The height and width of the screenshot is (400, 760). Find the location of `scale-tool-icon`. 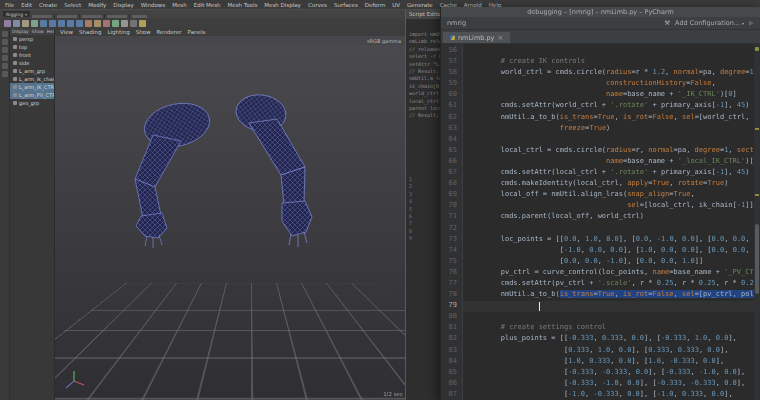

scale-tool-icon is located at coordinates (5, 74).